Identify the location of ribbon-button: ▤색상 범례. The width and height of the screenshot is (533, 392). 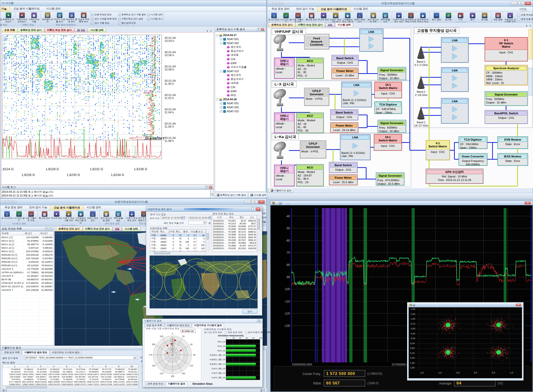
(498, 17).